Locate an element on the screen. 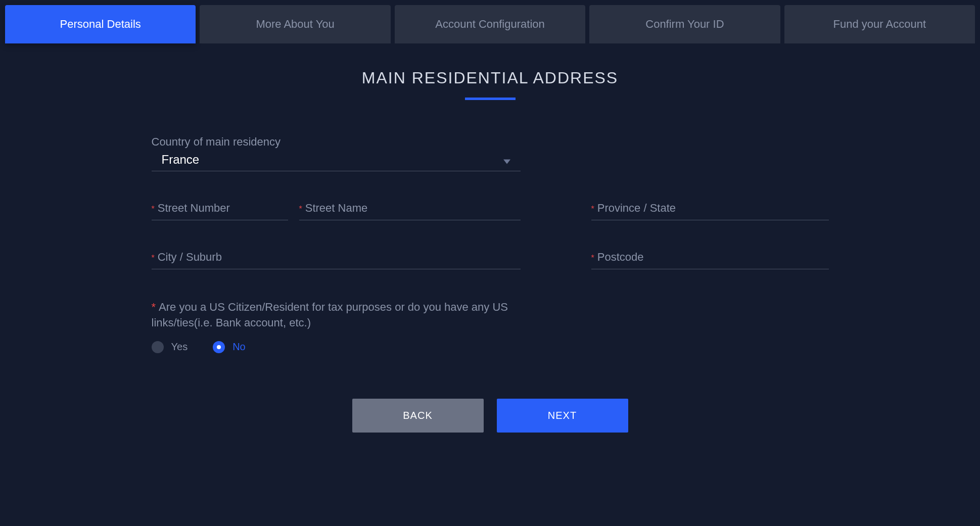 The image size is (980, 526). tab-personal-details: Personal Details is located at coordinates (100, 24).